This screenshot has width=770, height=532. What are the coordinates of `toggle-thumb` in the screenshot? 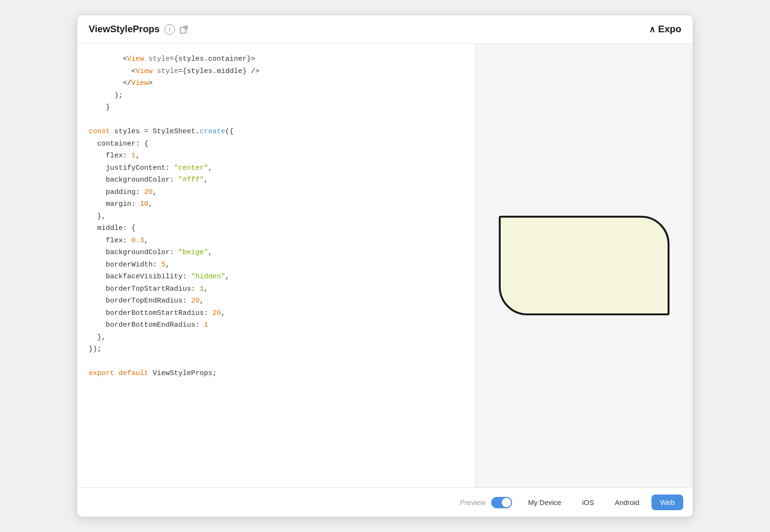 It's located at (506, 503).